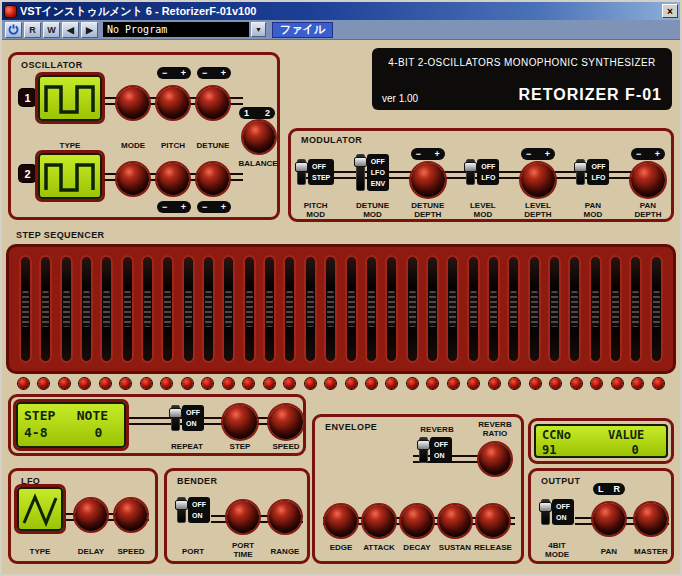 The width and height of the screenshot is (682, 576). I want to click on osc1-pitch-knob, so click(173, 103).